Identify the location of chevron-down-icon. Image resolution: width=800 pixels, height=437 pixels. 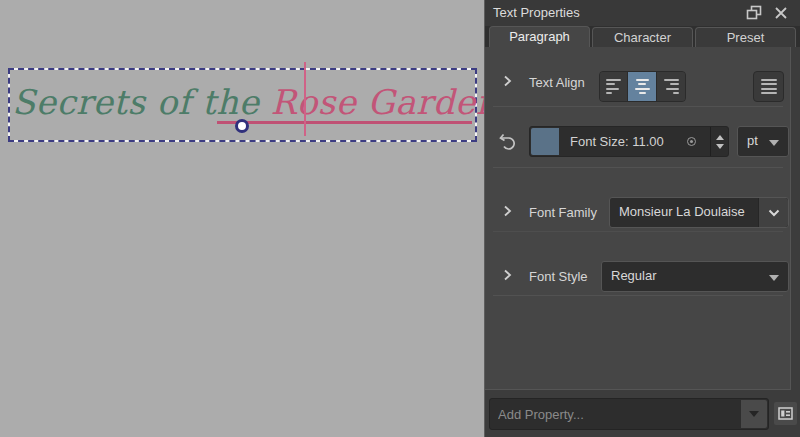
(774, 213).